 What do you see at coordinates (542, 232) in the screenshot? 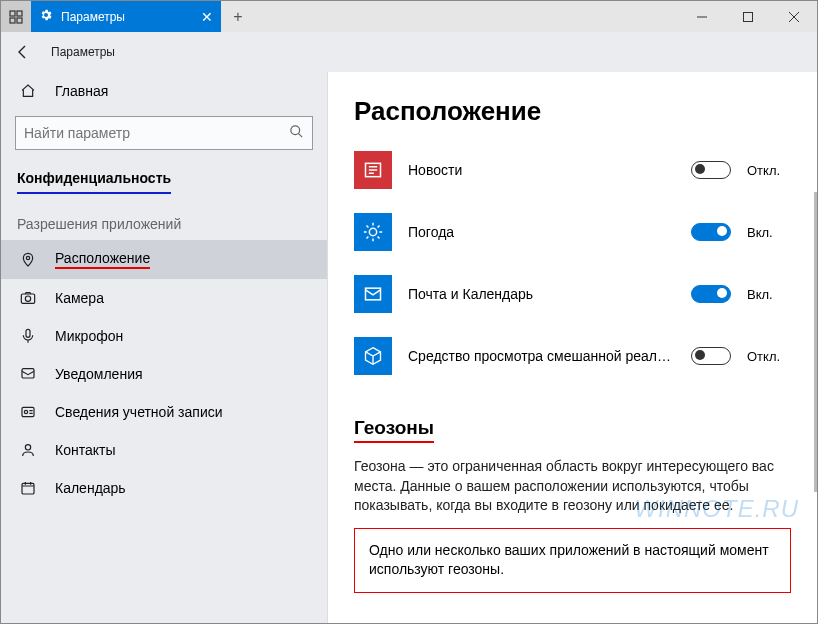
I see `app-name: Погода` at bounding box center [542, 232].